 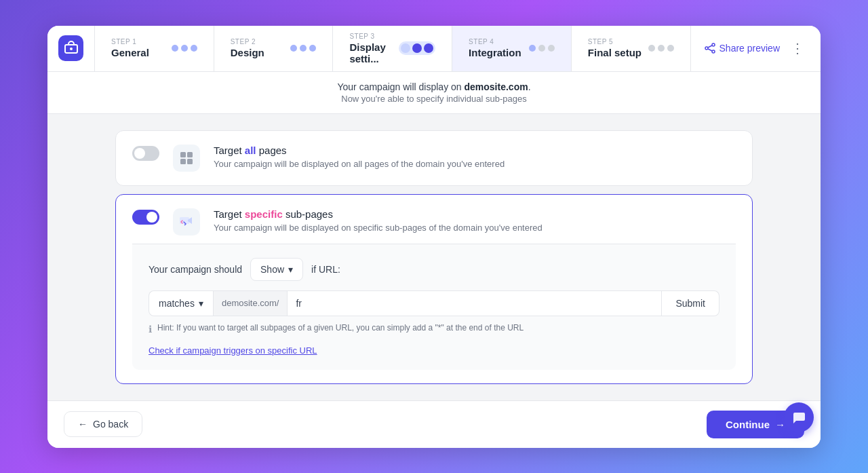 What do you see at coordinates (303, 48) in the screenshot?
I see `step-2-dots` at bounding box center [303, 48].